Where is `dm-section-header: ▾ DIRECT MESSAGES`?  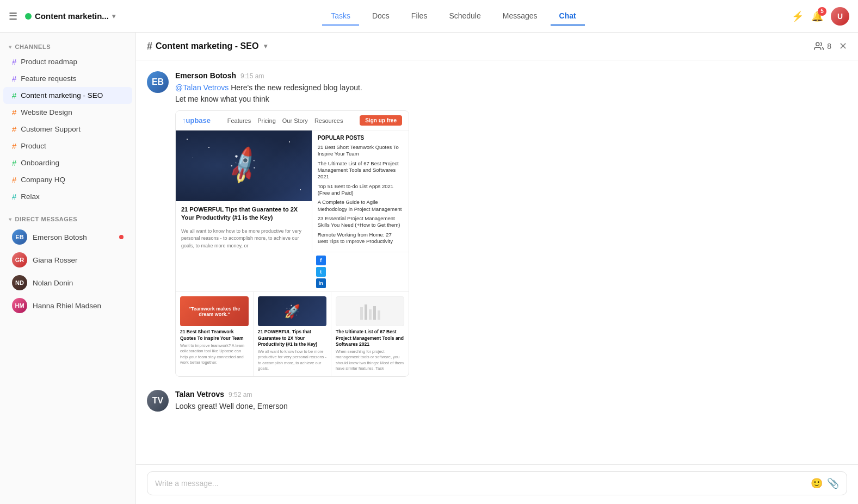
dm-section-header: ▾ DIRECT MESSAGES is located at coordinates (67, 219).